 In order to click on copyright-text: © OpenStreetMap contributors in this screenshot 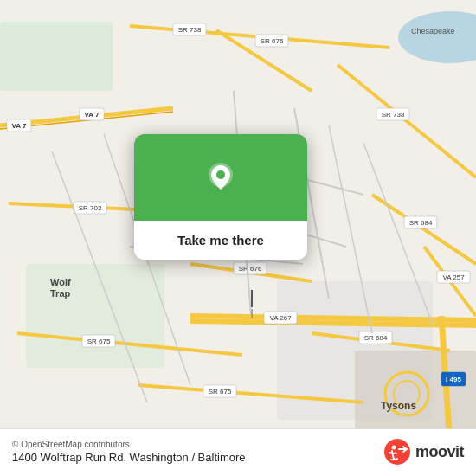, I will do `click(129, 445)`.